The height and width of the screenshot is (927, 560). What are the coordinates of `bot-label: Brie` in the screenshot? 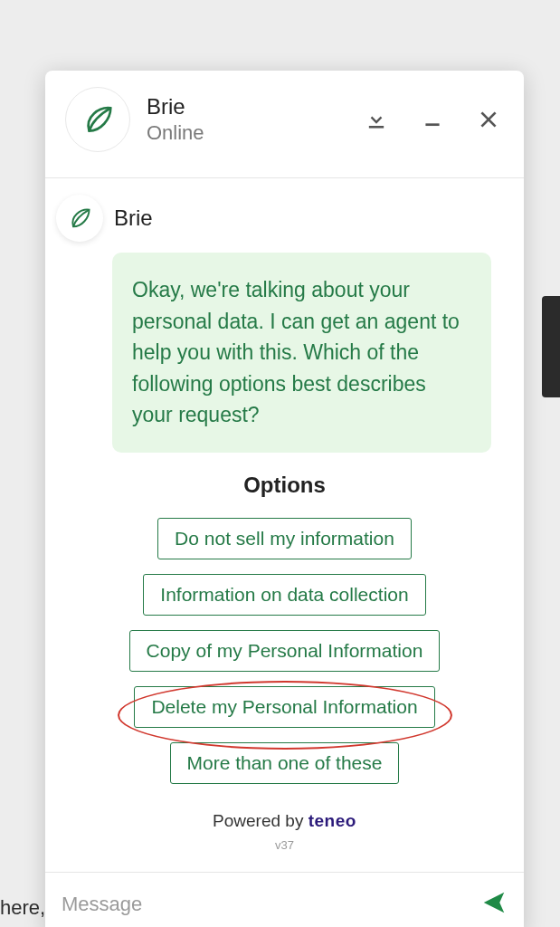 It's located at (134, 218).